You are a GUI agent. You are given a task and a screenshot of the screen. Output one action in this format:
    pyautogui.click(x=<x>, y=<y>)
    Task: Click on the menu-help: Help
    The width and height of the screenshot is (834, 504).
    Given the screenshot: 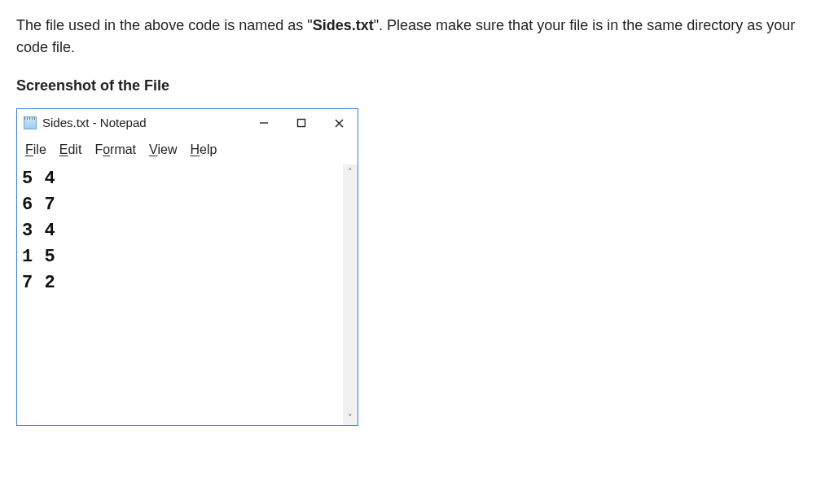 What is the action you would take?
    pyautogui.click(x=204, y=150)
    